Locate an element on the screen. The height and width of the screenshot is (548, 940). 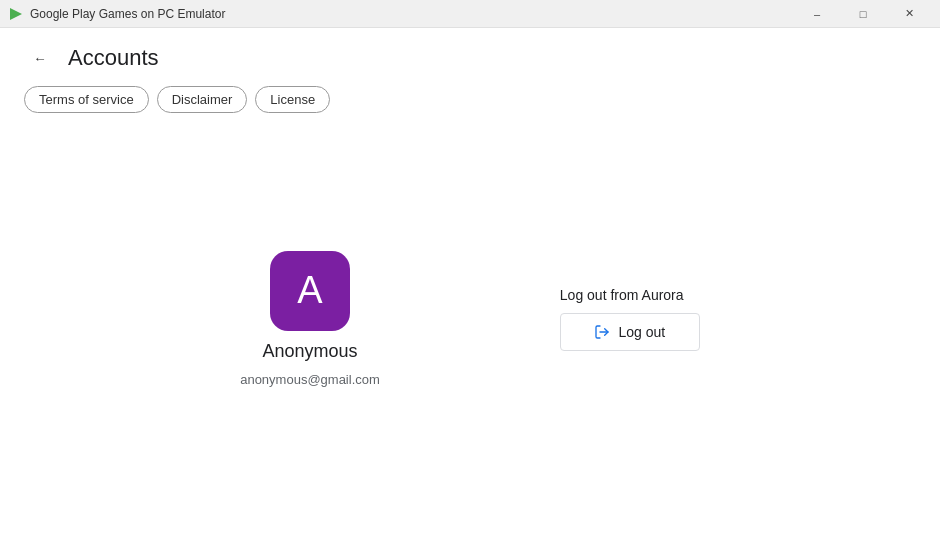
logout-section: Log out from Aurora Log out is located at coordinates (630, 319).